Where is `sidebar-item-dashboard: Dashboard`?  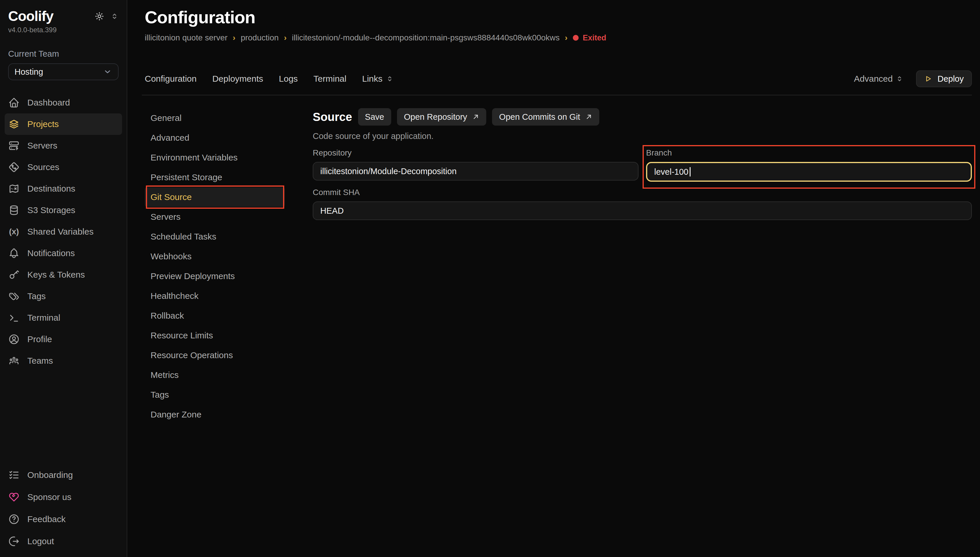
sidebar-item-dashboard: Dashboard is located at coordinates (63, 103).